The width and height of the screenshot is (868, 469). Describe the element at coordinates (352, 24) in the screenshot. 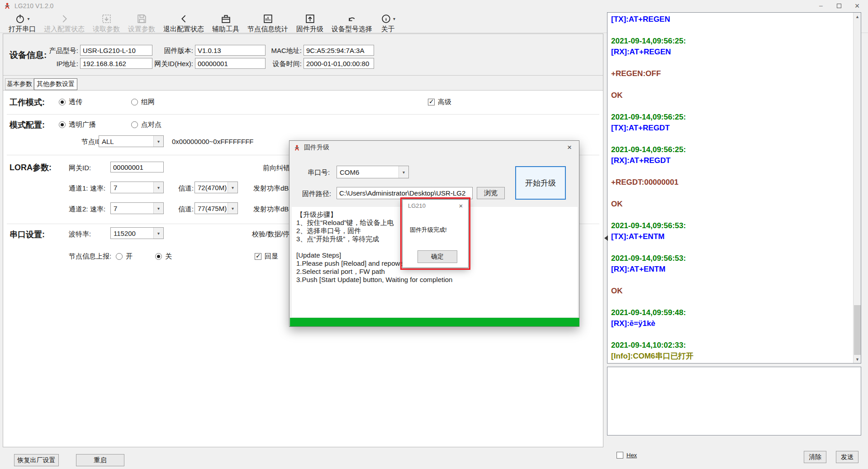

I see `toolbar-item-model-select: 设备型号选择` at that location.